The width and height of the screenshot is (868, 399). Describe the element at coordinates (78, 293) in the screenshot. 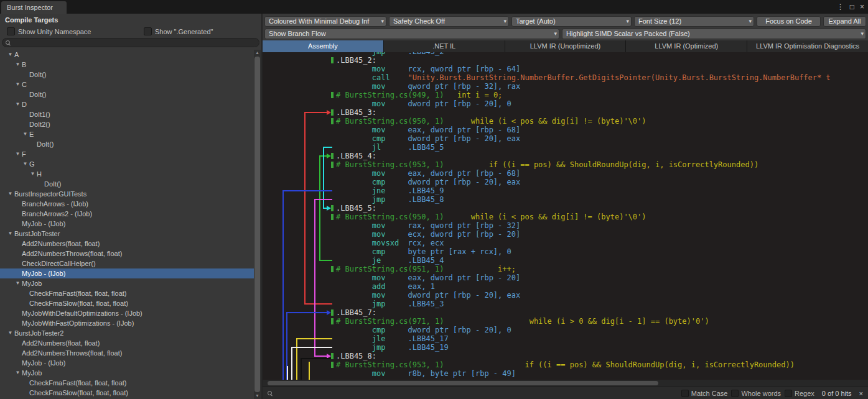

I see `tree-item-label: CheckFmaFast(float, float, float)` at that location.